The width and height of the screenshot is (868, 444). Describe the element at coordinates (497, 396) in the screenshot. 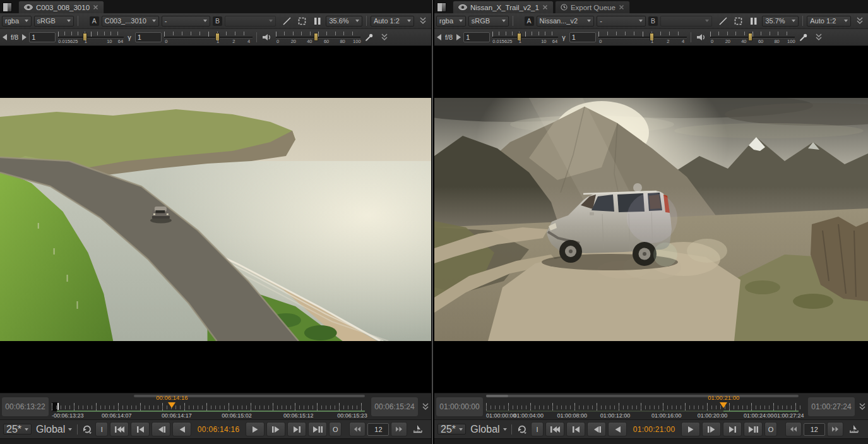

I see `timeline-scrollbar-segment` at that location.